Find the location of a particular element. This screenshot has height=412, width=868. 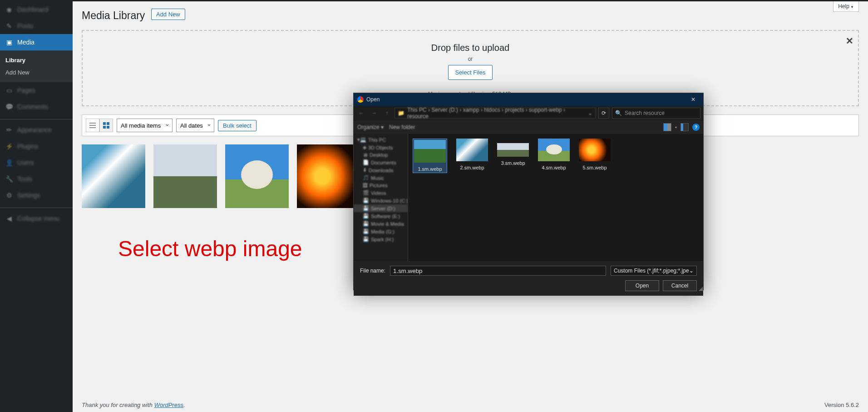

dialog-sidebar-item: 🎵Music is located at coordinates (380, 178).